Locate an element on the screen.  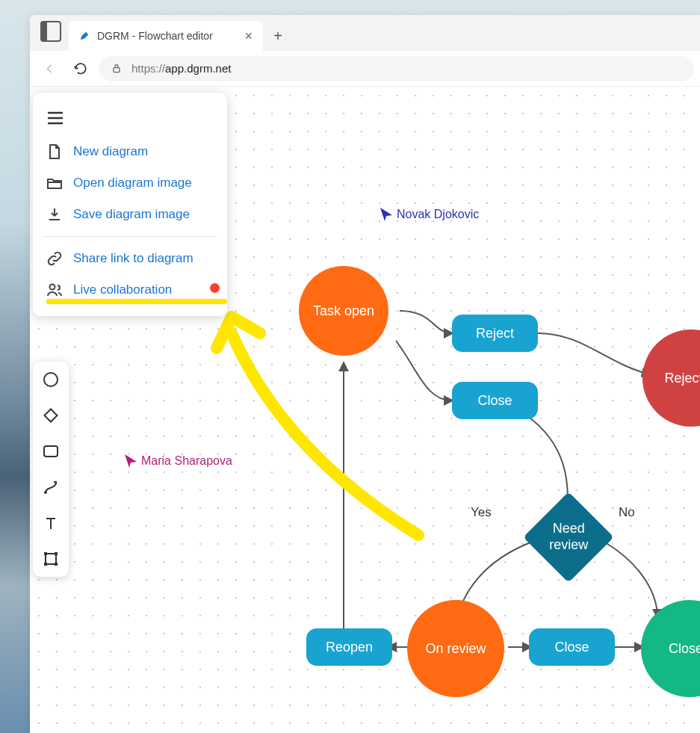
addressbar-row: https://app.dgrm.net is located at coordinates (365, 69).